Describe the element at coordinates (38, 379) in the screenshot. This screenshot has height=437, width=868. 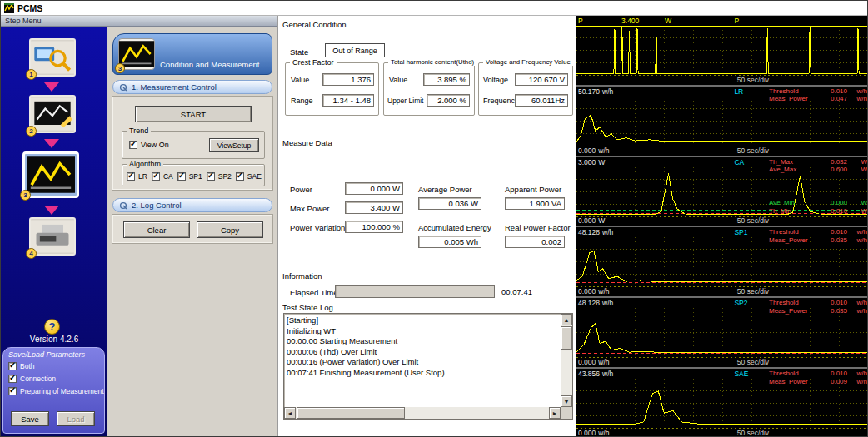
I see `checkbox-label: Connection` at that location.